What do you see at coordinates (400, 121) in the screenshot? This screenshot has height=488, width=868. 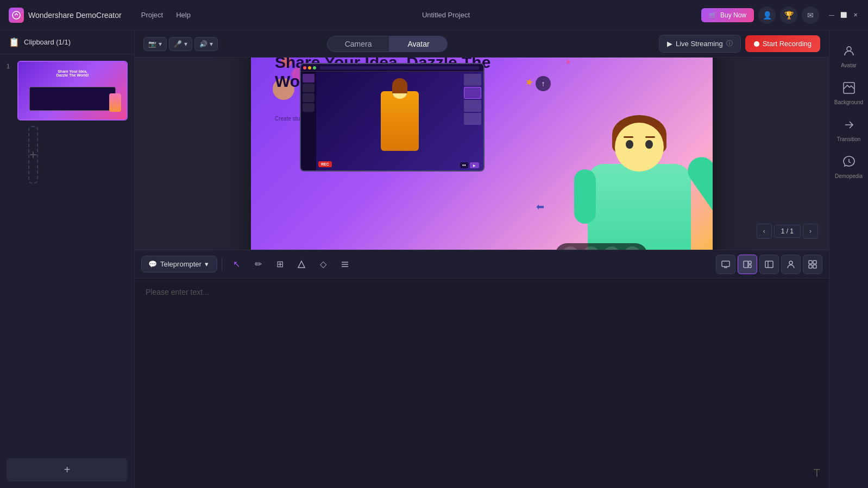 I see `mockup-body` at bounding box center [400, 121].